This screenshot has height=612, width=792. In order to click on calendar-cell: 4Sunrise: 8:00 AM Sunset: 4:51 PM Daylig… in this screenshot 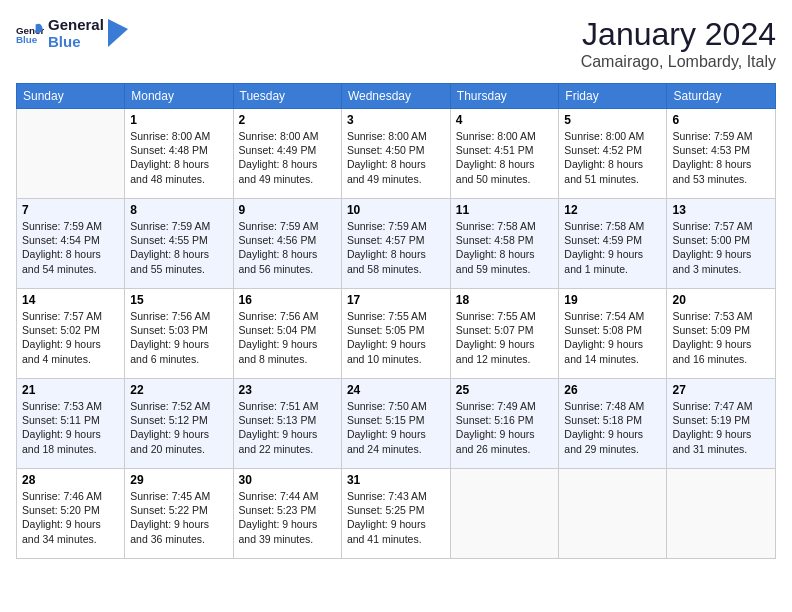, I will do `click(504, 154)`.